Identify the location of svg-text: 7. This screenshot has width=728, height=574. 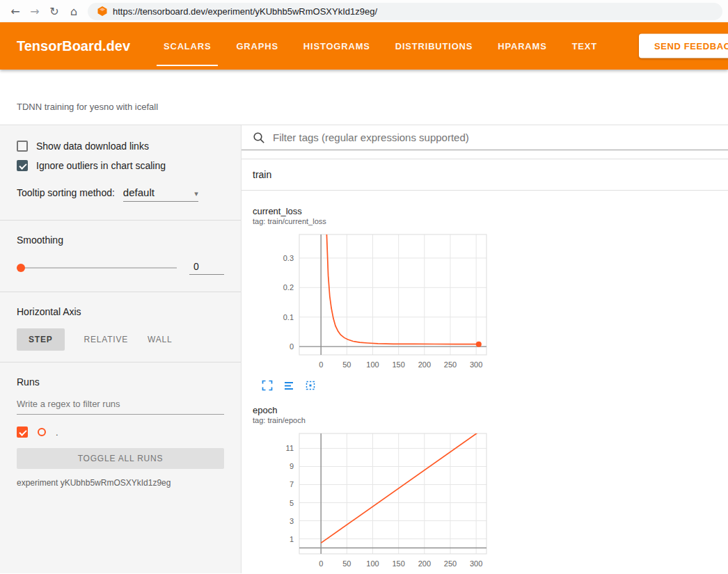
(292, 484).